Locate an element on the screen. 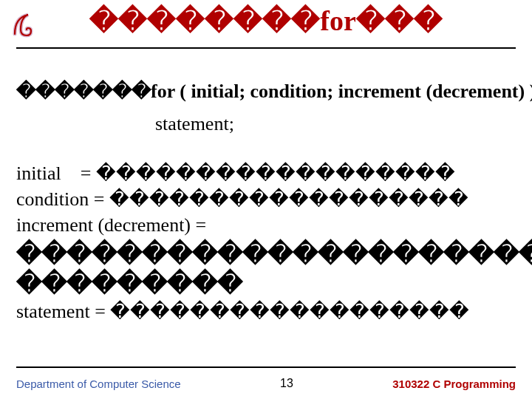  def-increment-boxes-2: ��������� is located at coordinates (274, 284).